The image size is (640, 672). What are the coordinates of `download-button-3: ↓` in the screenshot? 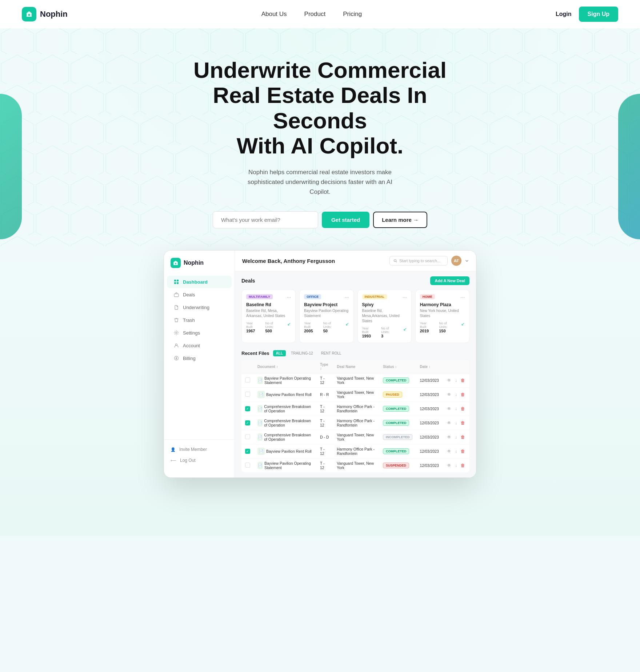 It's located at (456, 423).